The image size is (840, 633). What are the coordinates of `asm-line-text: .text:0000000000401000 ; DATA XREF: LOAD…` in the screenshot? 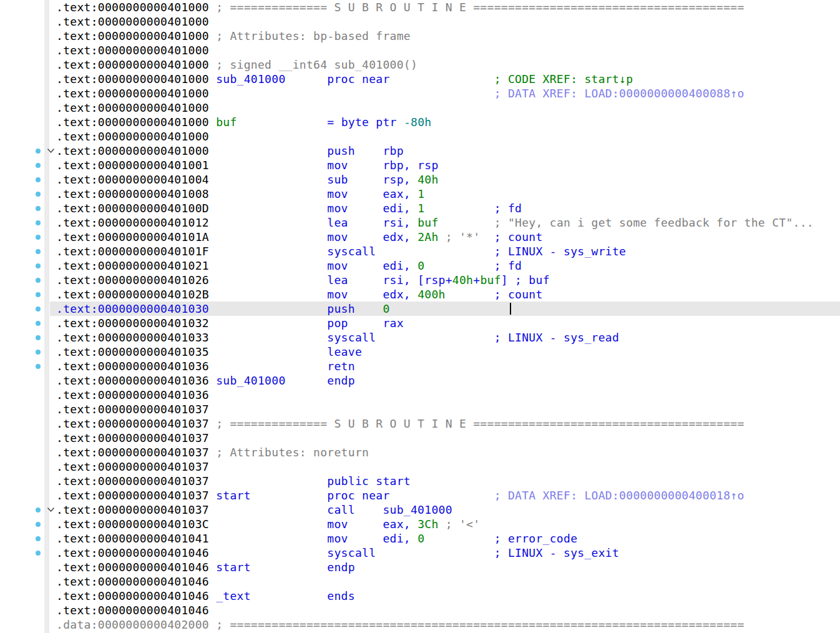 It's located at (401, 94).